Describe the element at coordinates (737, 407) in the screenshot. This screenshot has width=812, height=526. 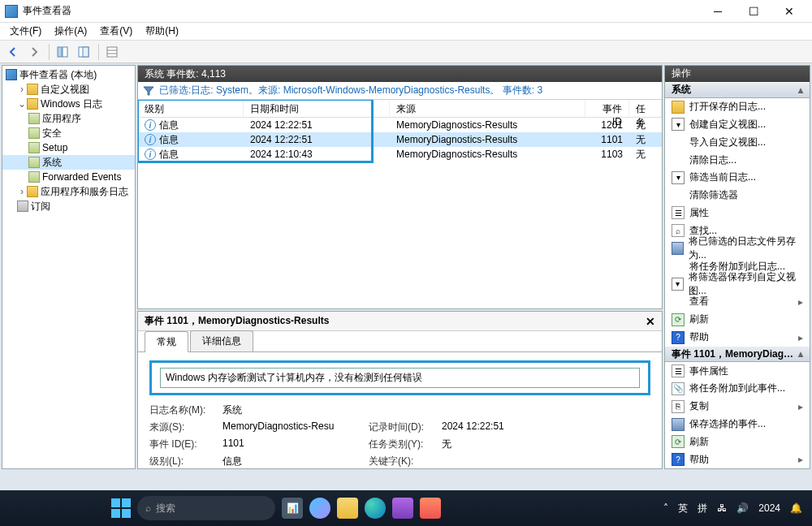
I see `action-copy: ⎘复制▸` at that location.